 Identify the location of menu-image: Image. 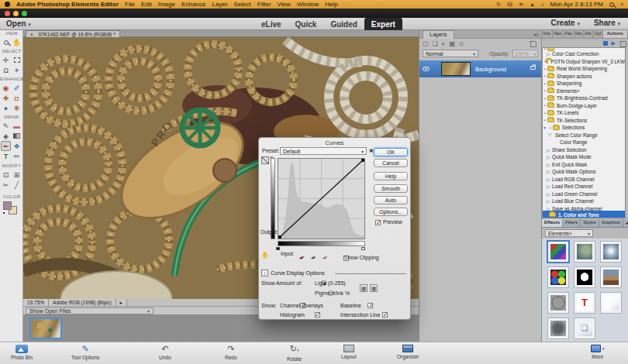
(167, 5).